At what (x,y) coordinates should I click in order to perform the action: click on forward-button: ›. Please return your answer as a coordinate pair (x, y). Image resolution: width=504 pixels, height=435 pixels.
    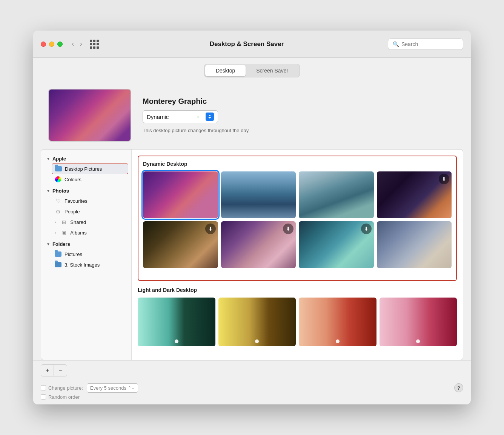
    Looking at the image, I should click on (81, 44).